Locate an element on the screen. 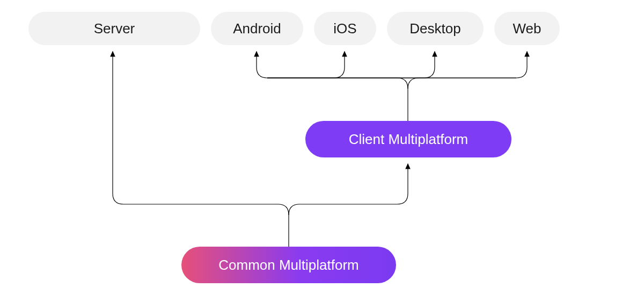  android-node: Android is located at coordinates (257, 28).